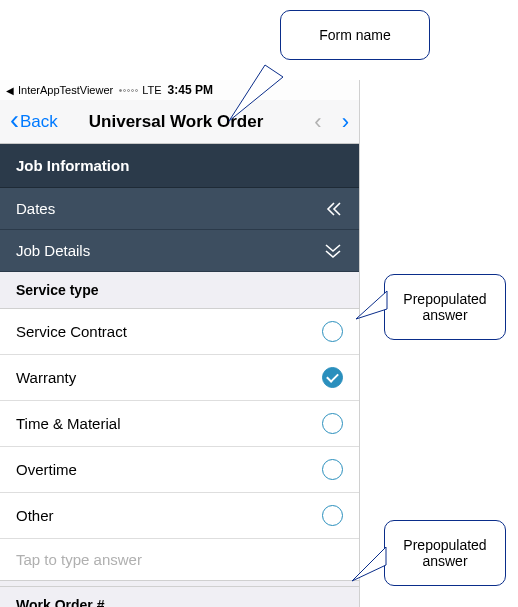 The height and width of the screenshot is (607, 518). Describe the element at coordinates (333, 209) in the screenshot. I see `chevron-collapse-left-icon` at that location.